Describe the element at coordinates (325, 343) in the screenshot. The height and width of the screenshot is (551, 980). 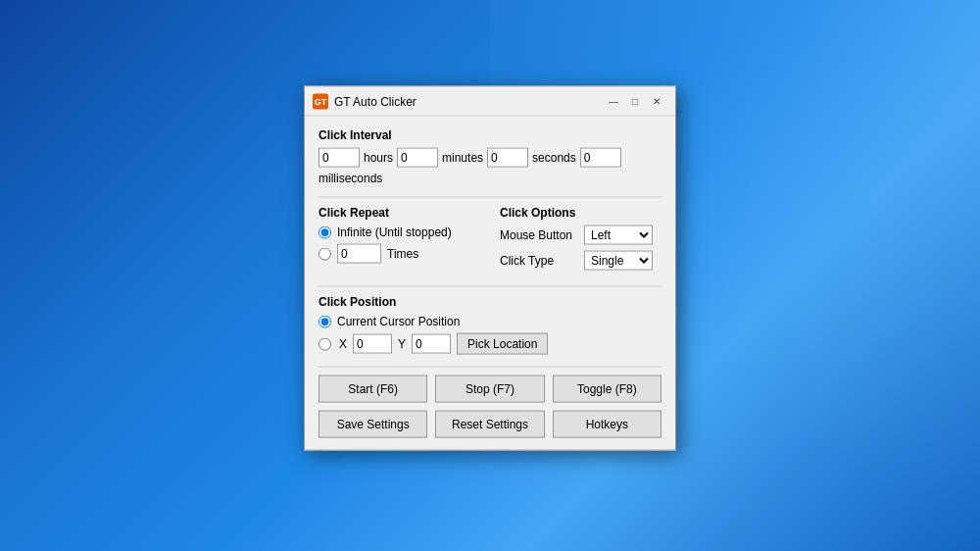
I see `coords-radio` at that location.